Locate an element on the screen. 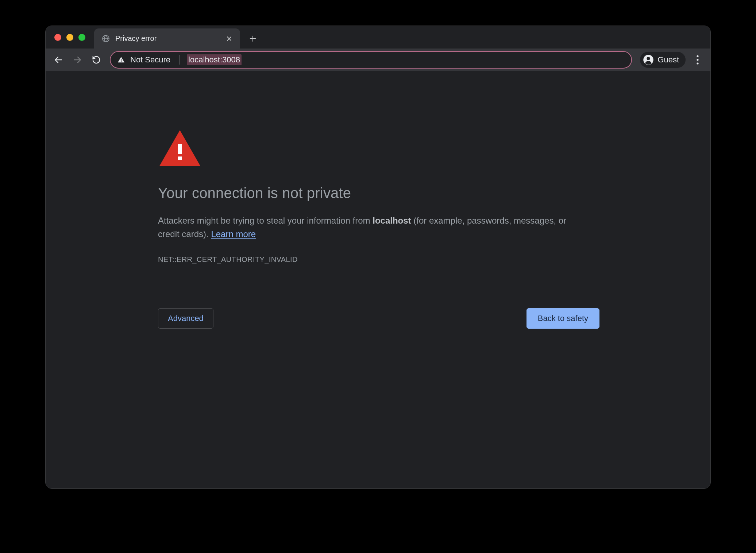 Image resolution: width=756 pixels, height=553 pixels. window-close-button is located at coordinates (58, 37).